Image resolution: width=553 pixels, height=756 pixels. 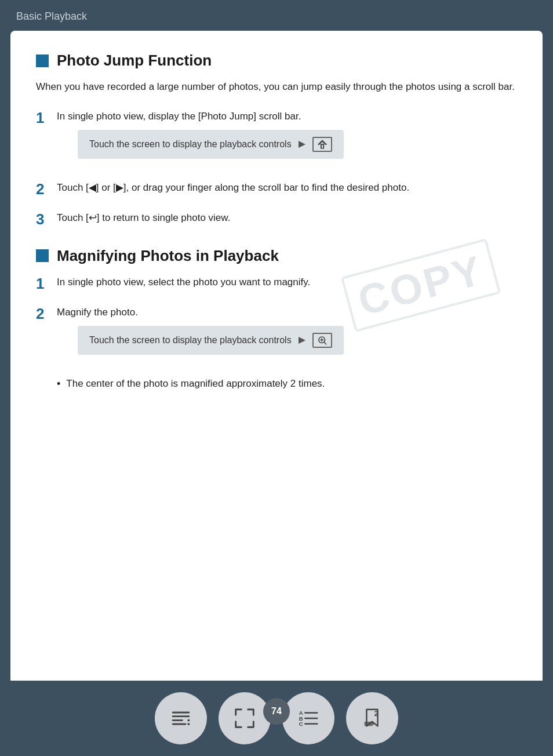 What do you see at coordinates (46, 220) in the screenshot?
I see `step-number: 3` at bounding box center [46, 220].